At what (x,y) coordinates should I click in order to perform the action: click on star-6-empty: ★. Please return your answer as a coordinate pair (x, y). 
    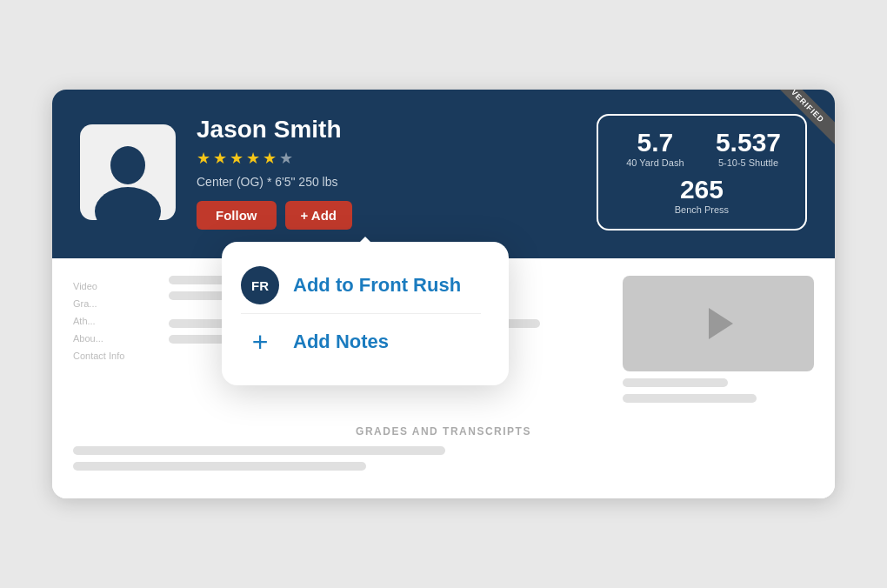
    Looking at the image, I should click on (286, 158).